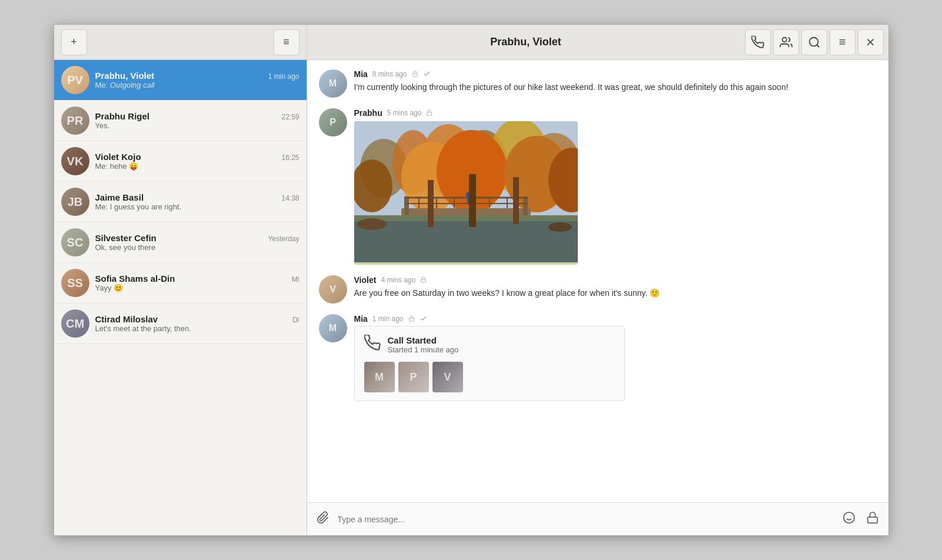 The height and width of the screenshot is (560, 942). I want to click on call-participant-0: M, so click(380, 377).